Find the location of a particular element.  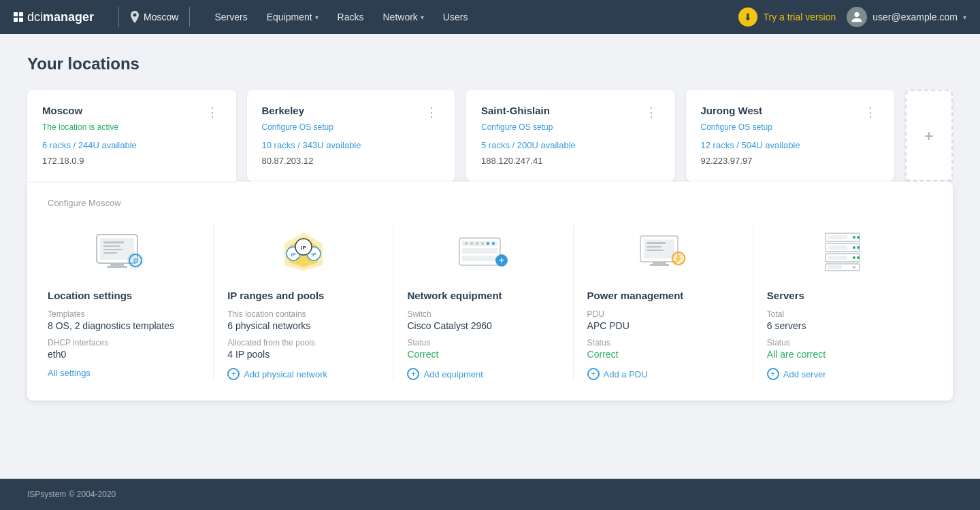

section-value-pdu: APC PDU is located at coordinates (663, 326).